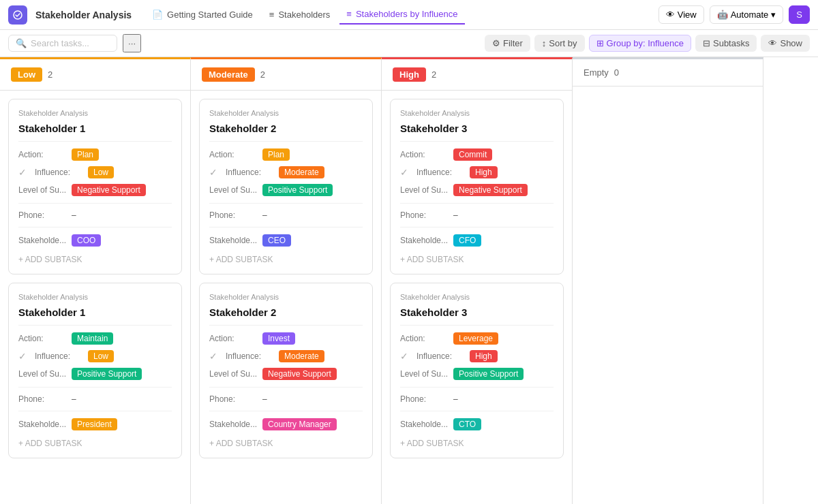 The width and height of the screenshot is (818, 504). I want to click on app-title: Stakeholder Analysis, so click(83, 15).